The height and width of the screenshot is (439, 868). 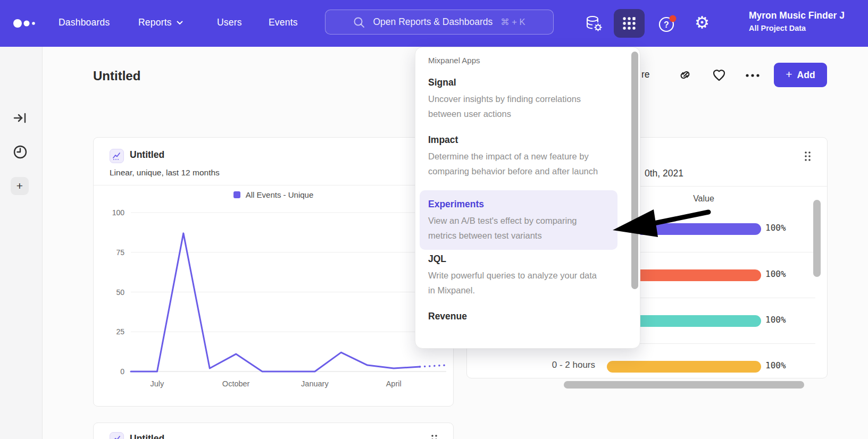 What do you see at coordinates (433, 366) in the screenshot?
I see `data-line-dotted` at bounding box center [433, 366].